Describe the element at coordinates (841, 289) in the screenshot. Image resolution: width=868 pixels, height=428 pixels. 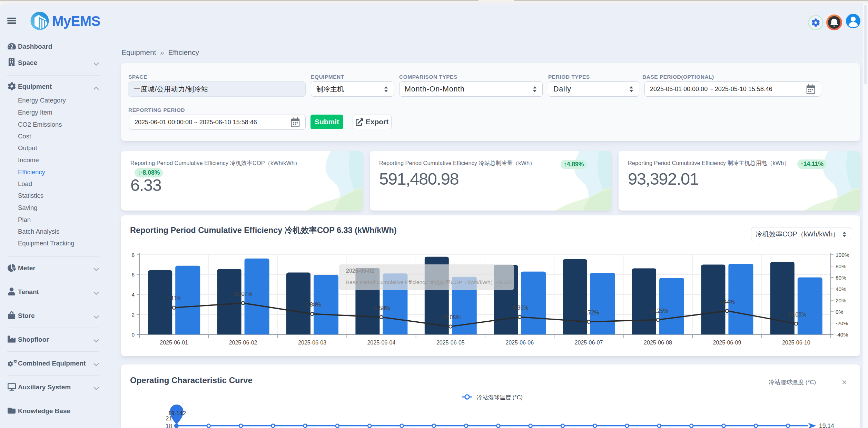
I see `svg-text: 40%` at that location.